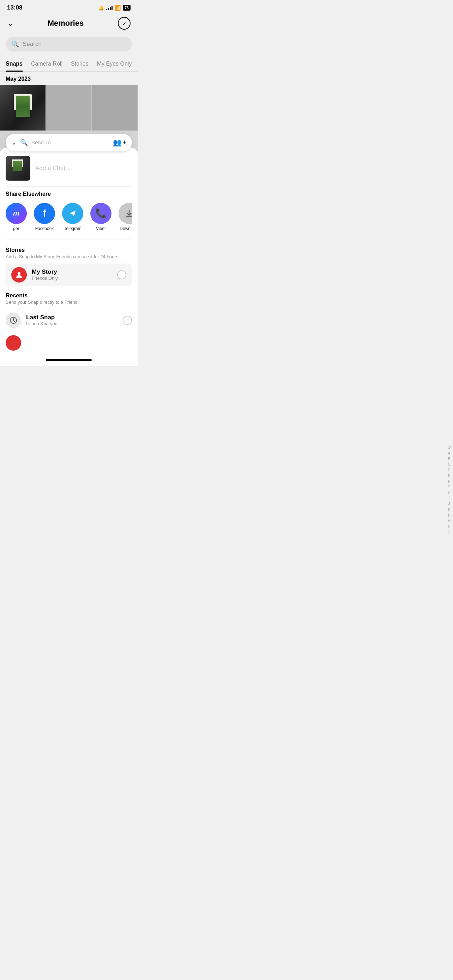 This screenshot has width=453, height=980. I want to click on story-row-my-story: My Story Friends Only, so click(69, 275).